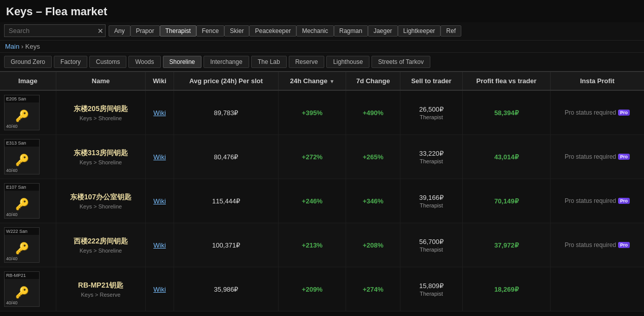 The width and height of the screenshot is (644, 316). What do you see at coordinates (100, 153) in the screenshot?
I see `item-name-main: 东楼313房间钥匙` at bounding box center [100, 153].